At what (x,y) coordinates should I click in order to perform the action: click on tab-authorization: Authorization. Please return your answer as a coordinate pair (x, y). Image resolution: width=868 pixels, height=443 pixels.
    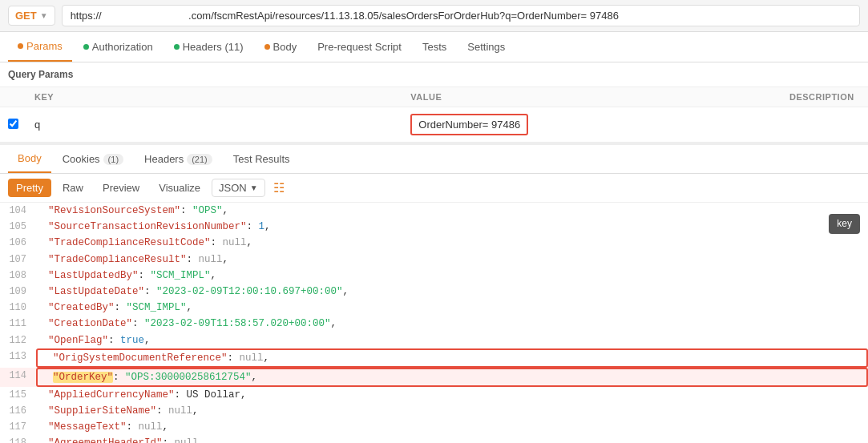
    Looking at the image, I should click on (119, 46).